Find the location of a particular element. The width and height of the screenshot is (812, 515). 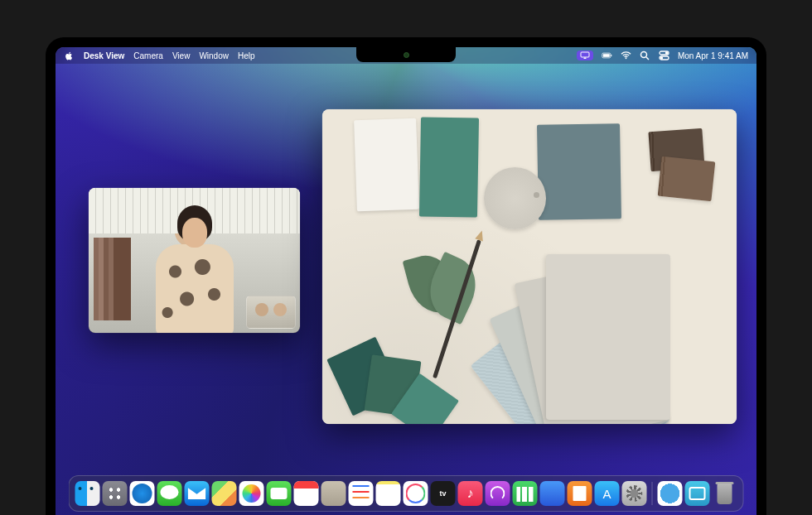

dock-launchpad is located at coordinates (115, 493).